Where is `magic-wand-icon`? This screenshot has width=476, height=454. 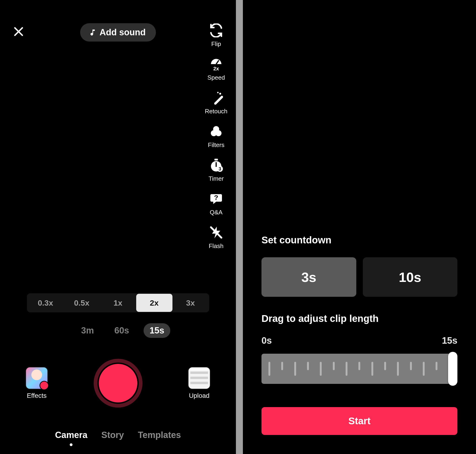
magic-wand-icon is located at coordinates (216, 98).